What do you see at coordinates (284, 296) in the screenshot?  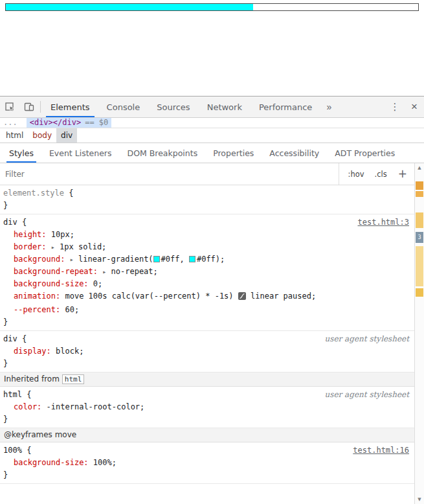 I see `property-value: linear paused;` at bounding box center [284, 296].